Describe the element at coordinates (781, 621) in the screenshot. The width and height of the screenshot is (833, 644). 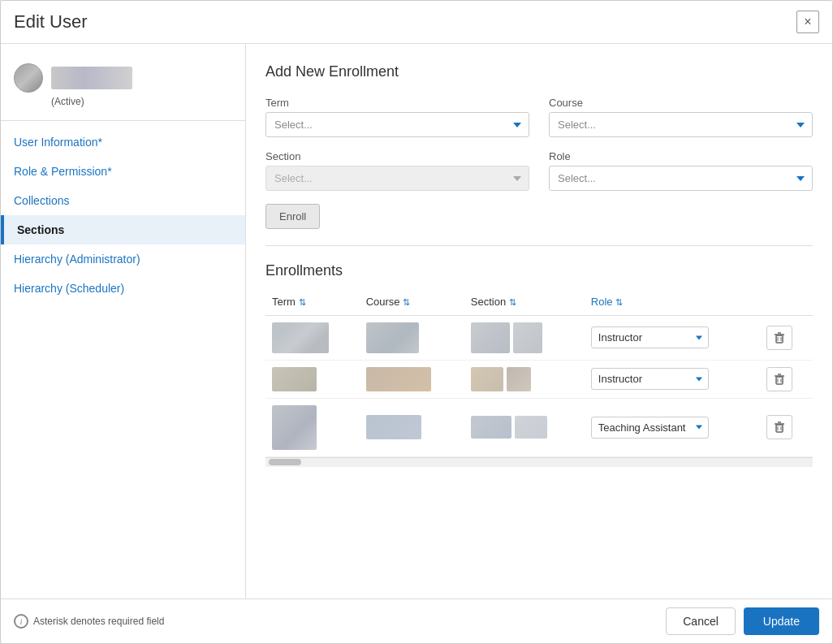
I see `update-button: Update` at that location.